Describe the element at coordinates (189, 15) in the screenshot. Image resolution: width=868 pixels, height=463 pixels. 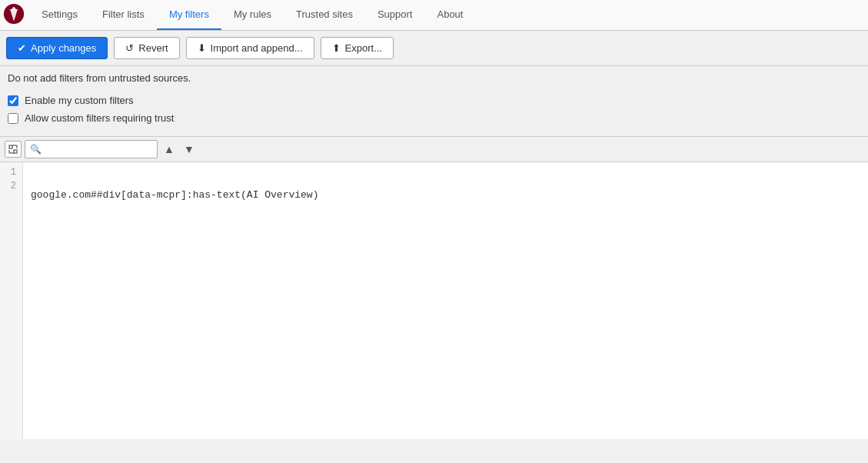
I see `tab-my-filters: My filters` at that location.